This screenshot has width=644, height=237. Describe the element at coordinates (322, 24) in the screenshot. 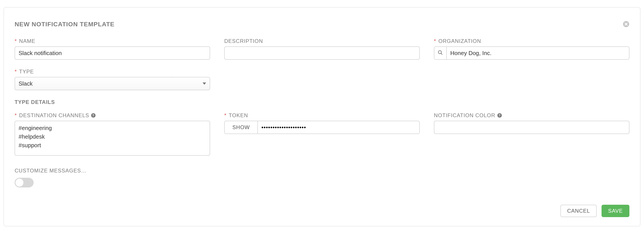

I see `panel-title: NEW NOTIFICATION TEMPLATE` at that location.